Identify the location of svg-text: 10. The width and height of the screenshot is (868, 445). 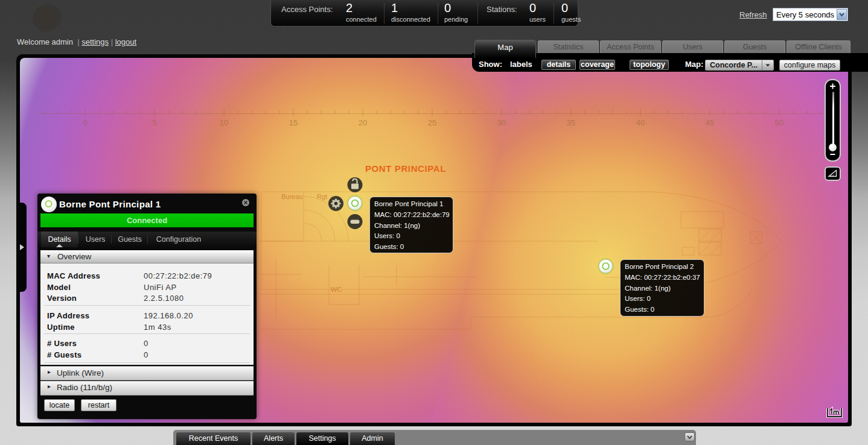
(224, 123).